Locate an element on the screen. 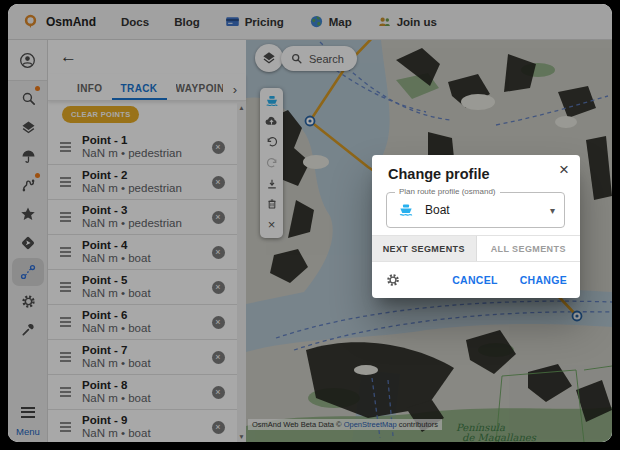 This screenshot has width=620, height=450. chevron-down-icon: ▾ is located at coordinates (552, 210).